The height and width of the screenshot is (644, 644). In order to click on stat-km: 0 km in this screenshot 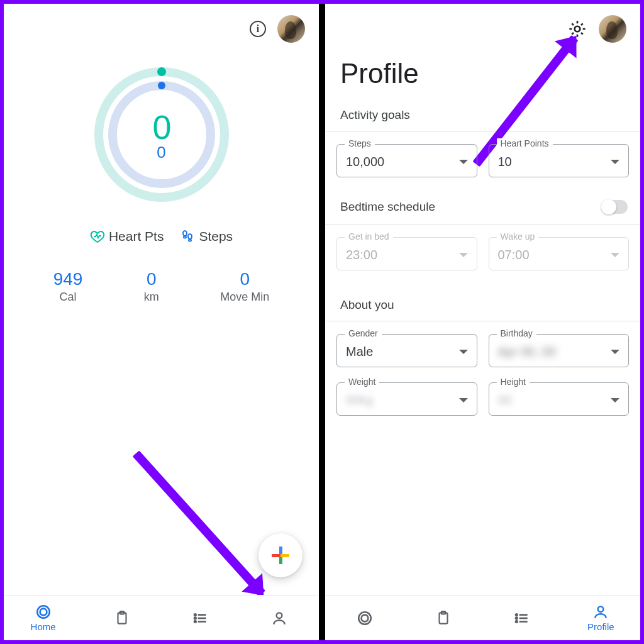, I will do `click(152, 287)`.